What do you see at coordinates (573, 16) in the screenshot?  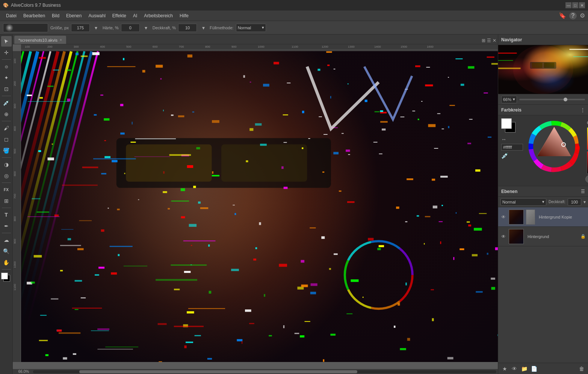 I see `help-icon: ?` at bounding box center [573, 16].